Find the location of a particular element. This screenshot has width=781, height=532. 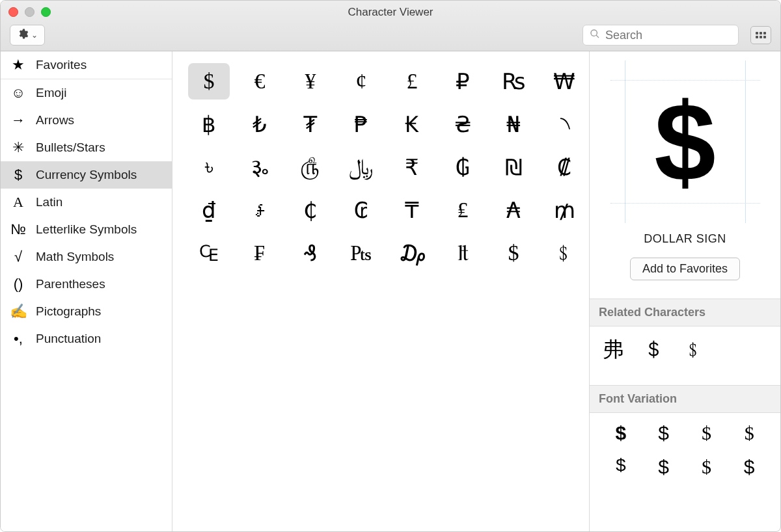

sidebar-item-label: Arrows is located at coordinates (55, 120).